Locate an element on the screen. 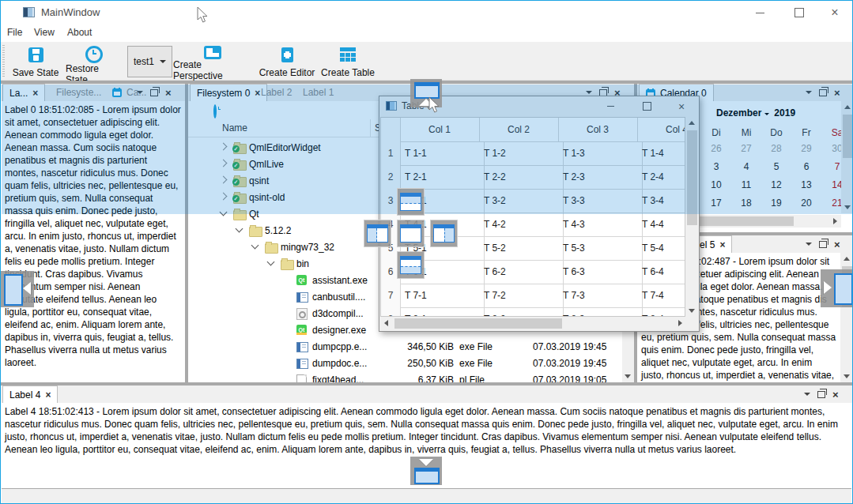 The width and height of the screenshot is (853, 504). table-row-header: 7 is located at coordinates (391, 295).